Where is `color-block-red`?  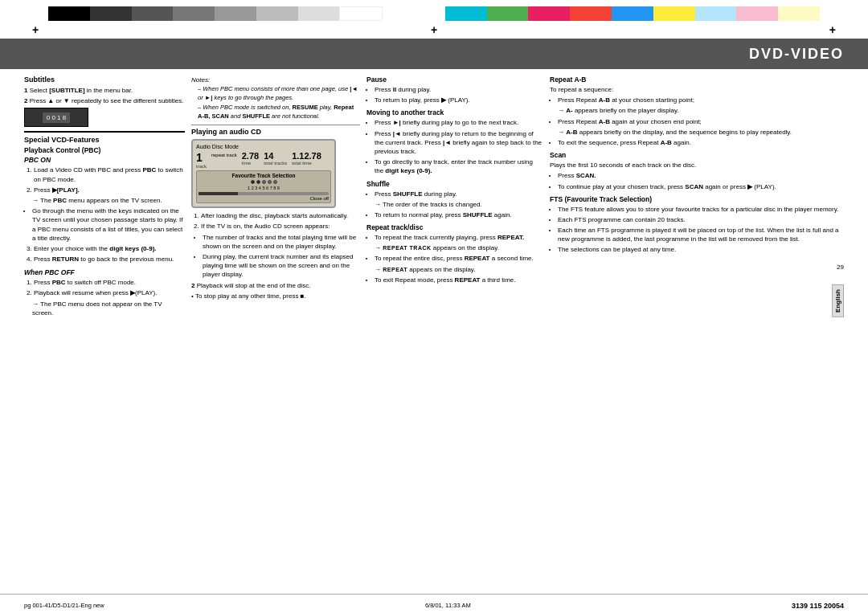
color-block-red is located at coordinates (591, 14).